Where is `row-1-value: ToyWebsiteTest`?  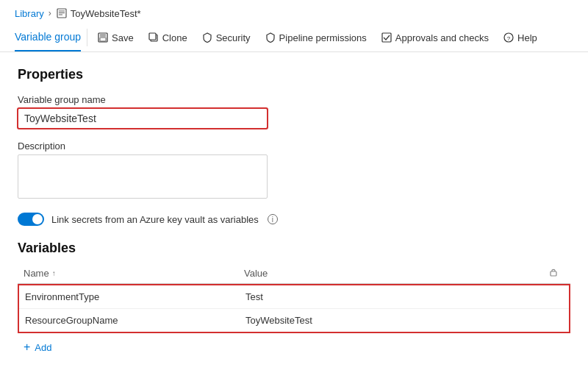 row-1-value: ToyWebsiteTest is located at coordinates (393, 321).